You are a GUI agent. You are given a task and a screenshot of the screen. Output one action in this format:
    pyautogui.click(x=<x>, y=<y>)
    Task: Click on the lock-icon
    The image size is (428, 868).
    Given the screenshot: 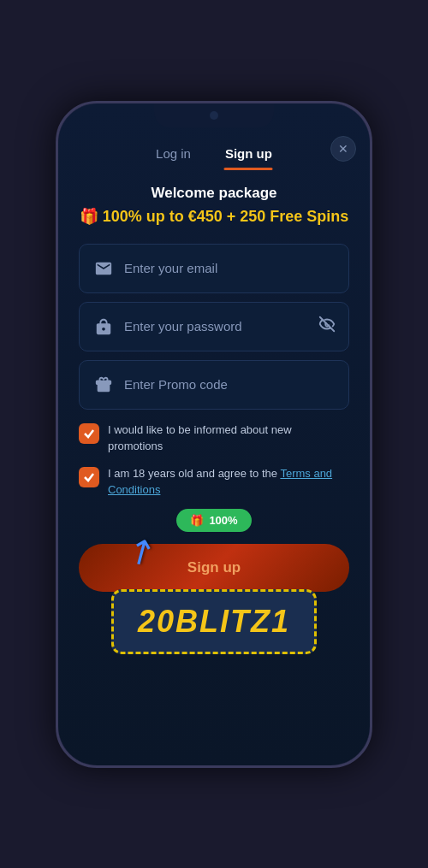 What is the action you would take?
    pyautogui.click(x=104, y=327)
    